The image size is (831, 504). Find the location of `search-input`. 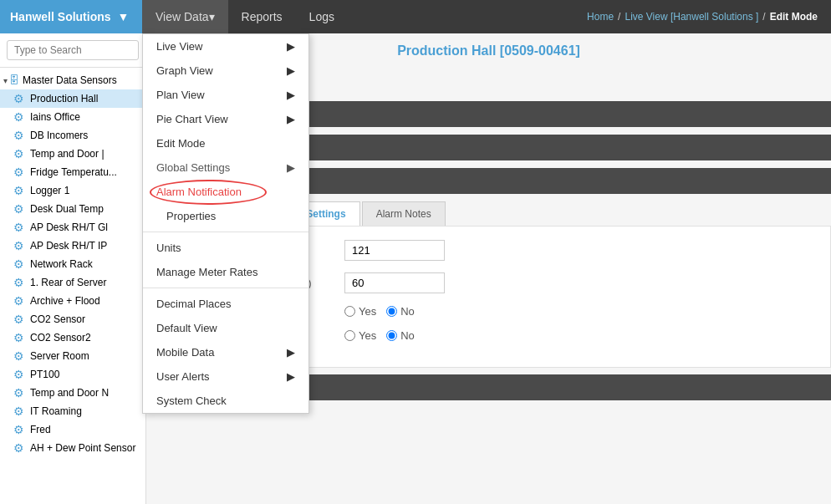

search-input is located at coordinates (73, 50).